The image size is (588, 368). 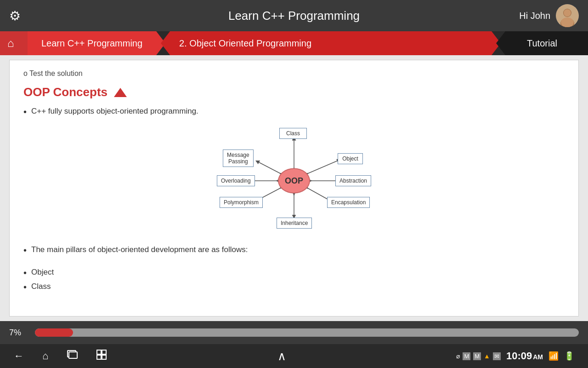 I want to click on oop-encapsulation-node: Encapsulation, so click(x=348, y=202).